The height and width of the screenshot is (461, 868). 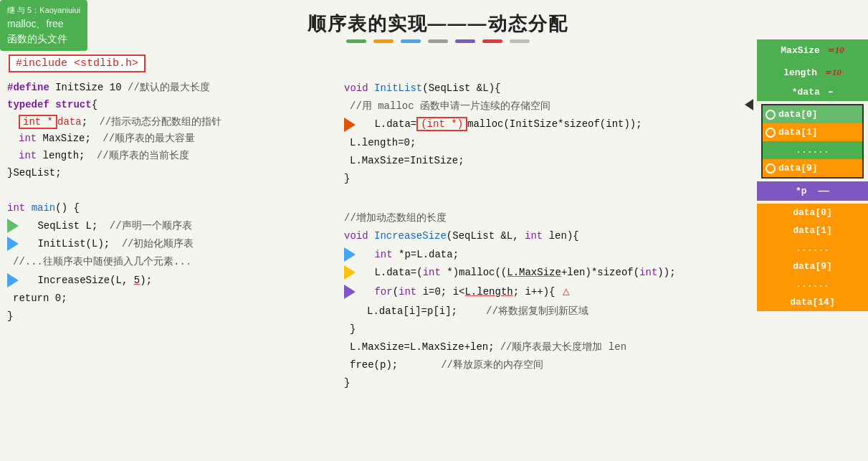 What do you see at coordinates (813, 141) in the screenshot?
I see `mem-old-data-box: data[0] data[1] ...... data[9]` at bounding box center [813, 141].